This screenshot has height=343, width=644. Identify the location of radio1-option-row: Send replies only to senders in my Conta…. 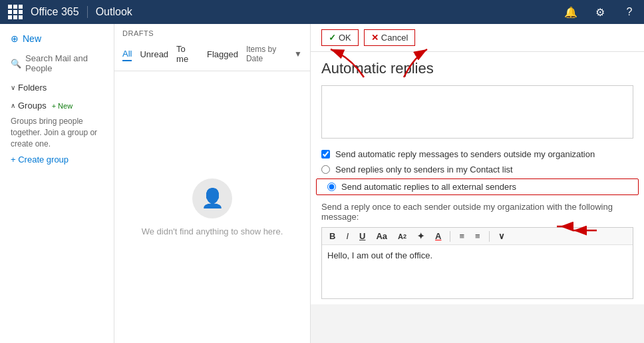
(478, 169).